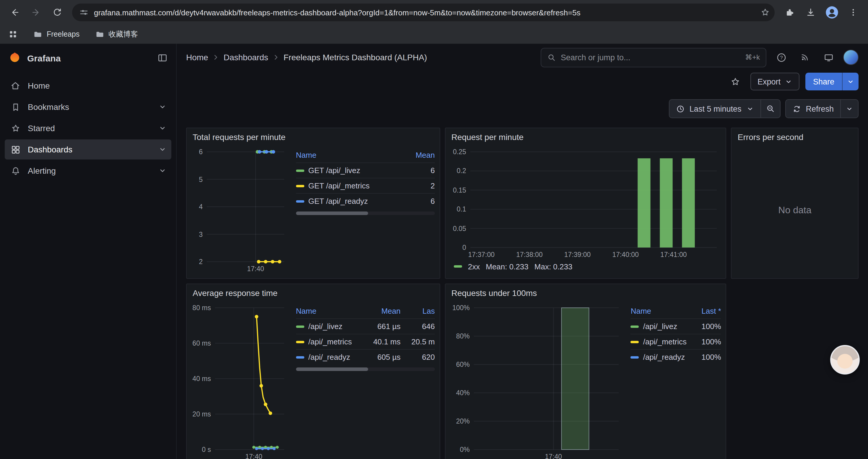  Describe the element at coordinates (537, 381) in the screenshot. I see `barchart: 100%80%60%40%20%0%17:40` at that location.